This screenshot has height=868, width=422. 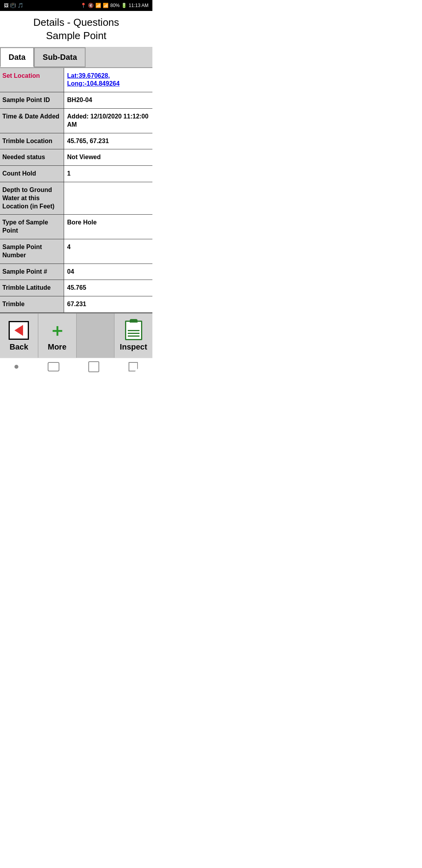 I want to click on location-icon: 📍, so click(x=84, y=5).